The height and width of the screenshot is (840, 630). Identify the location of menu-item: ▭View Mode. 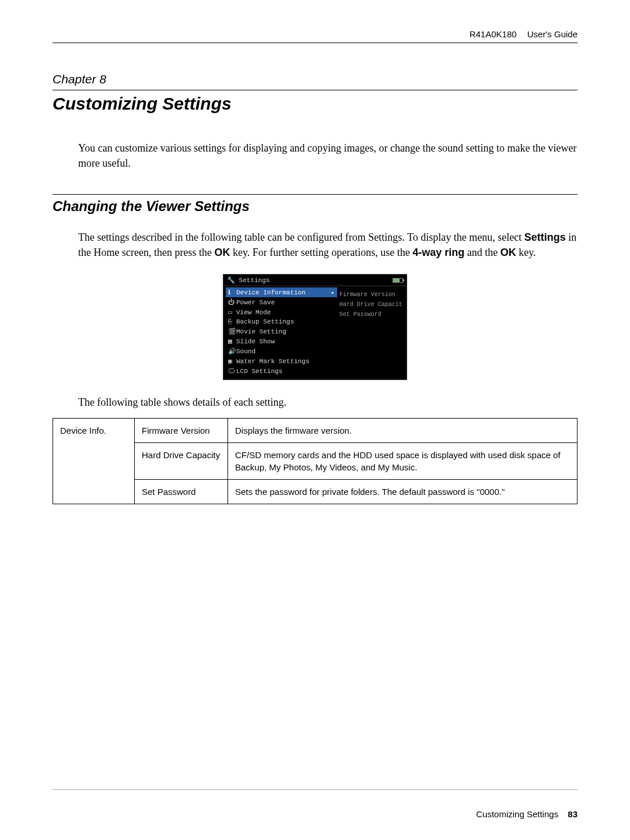
(281, 312).